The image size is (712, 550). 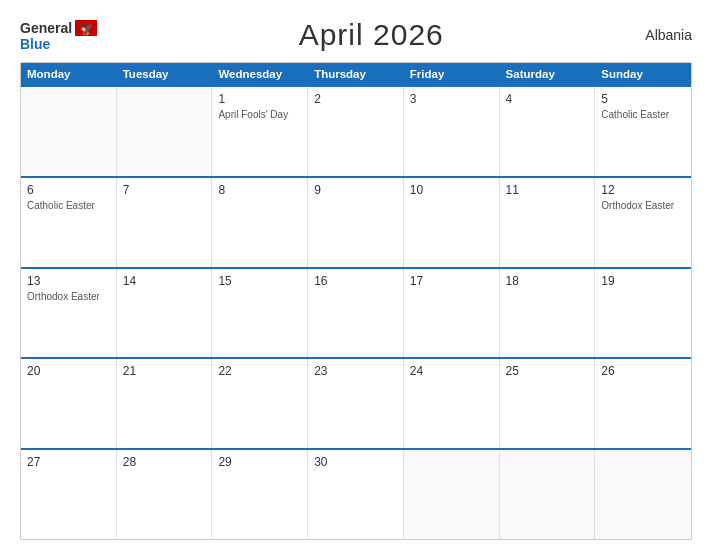 I want to click on day-number: 2, so click(x=356, y=99).